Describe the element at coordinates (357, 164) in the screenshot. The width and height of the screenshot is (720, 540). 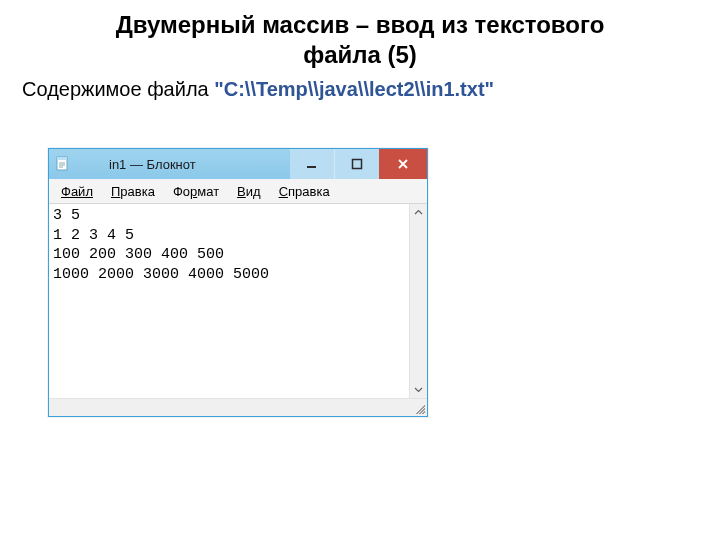
I see `maximize-icon` at that location.